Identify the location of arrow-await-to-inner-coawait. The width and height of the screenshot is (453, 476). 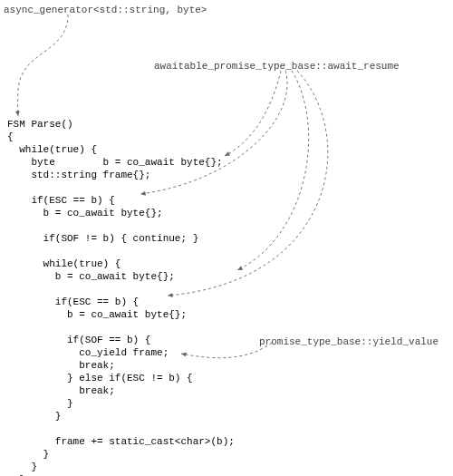
(274, 170).